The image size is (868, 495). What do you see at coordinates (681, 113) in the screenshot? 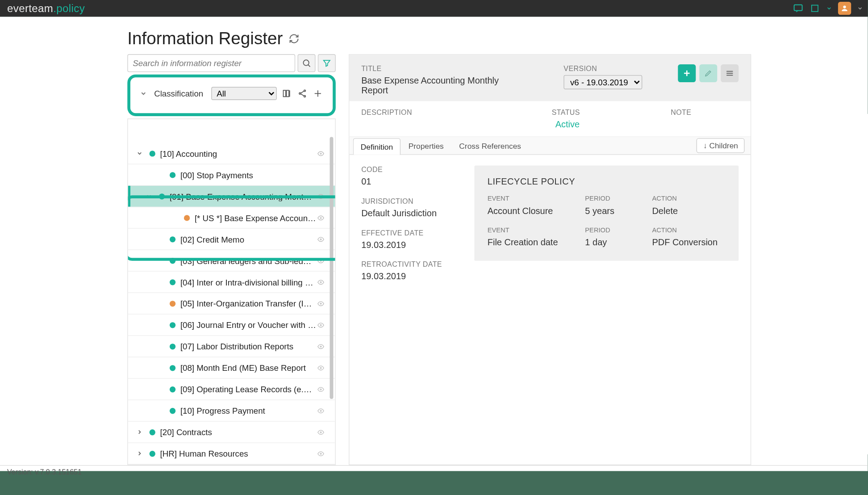
I see `note-label: NOTE` at bounding box center [681, 113].